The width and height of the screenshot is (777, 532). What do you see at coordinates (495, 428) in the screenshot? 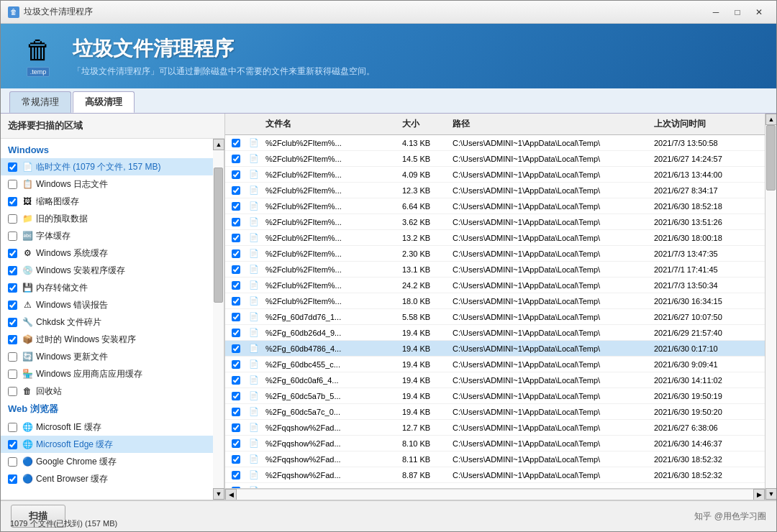
I see `table-row: 📄 %2Fqqshow%2Fad... 12.7 KB C:\Users\ADM…` at bounding box center [495, 428].